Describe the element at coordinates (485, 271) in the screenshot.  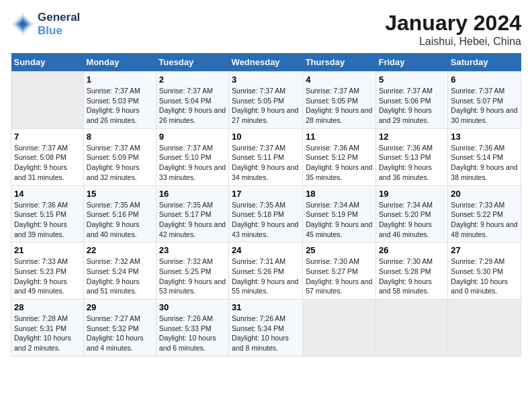
I see `calendar-cell: 27Sunrise: 7:29 AMSunset: 5:30 PMDayligh…` at that location.